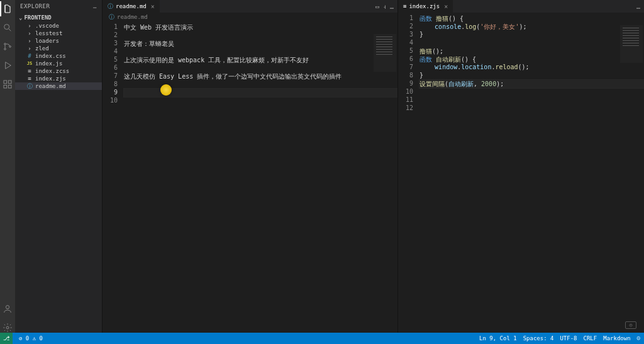  I want to click on tree-item-zled: ›zled, so click(58, 48).